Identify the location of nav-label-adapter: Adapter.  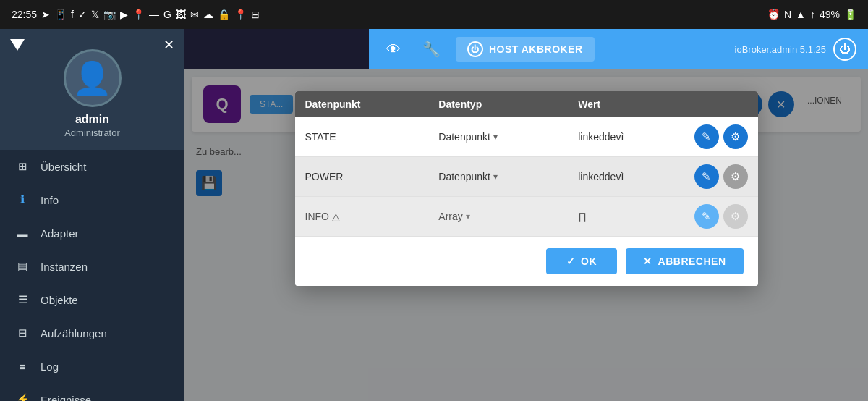
(59, 233).